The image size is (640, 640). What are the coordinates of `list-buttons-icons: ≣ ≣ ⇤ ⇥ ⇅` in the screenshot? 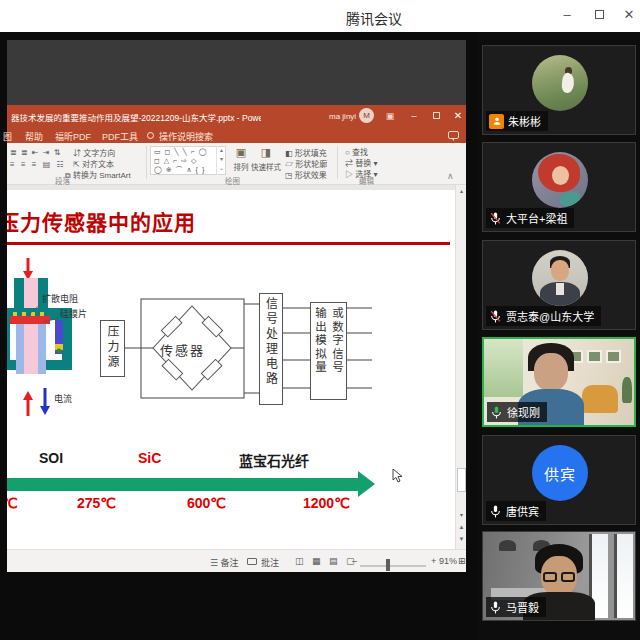 It's located at (36, 152).